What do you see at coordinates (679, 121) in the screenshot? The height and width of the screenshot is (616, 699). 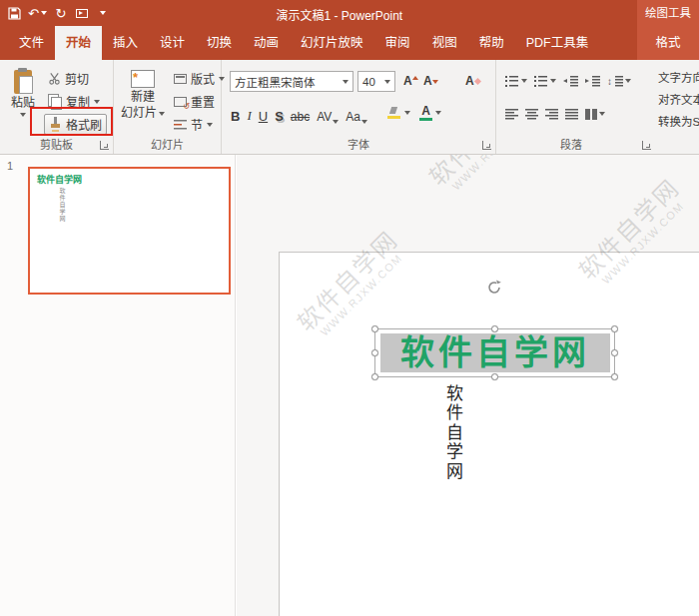 I see `convert-smartart-label: 转换为SmartArt` at bounding box center [679, 121].